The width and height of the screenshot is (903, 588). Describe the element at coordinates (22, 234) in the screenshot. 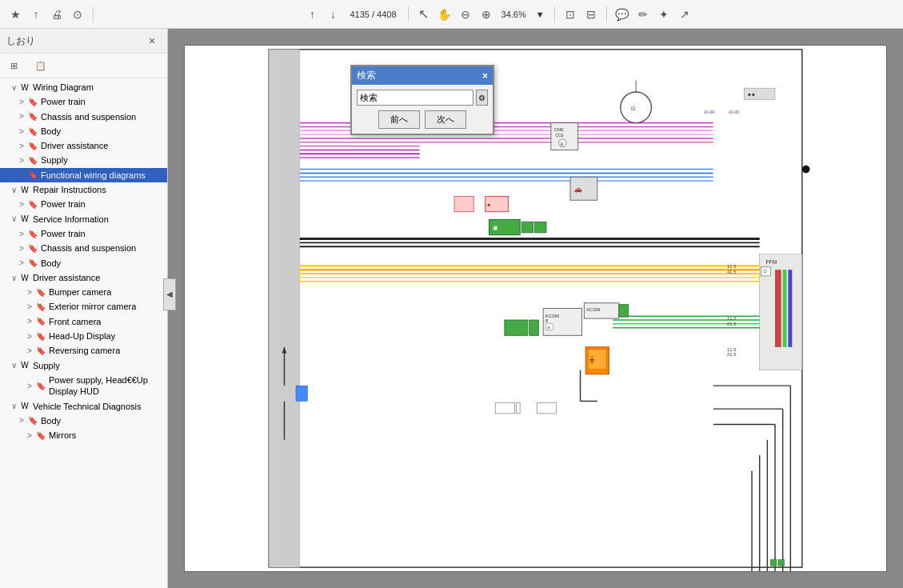

I see `expand-pt3: >` at that location.